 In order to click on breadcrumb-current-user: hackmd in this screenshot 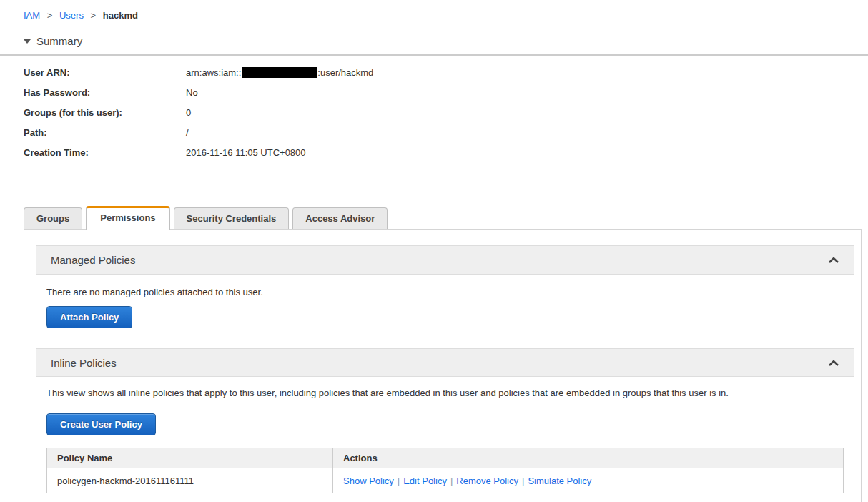, I will do `click(120, 16)`.